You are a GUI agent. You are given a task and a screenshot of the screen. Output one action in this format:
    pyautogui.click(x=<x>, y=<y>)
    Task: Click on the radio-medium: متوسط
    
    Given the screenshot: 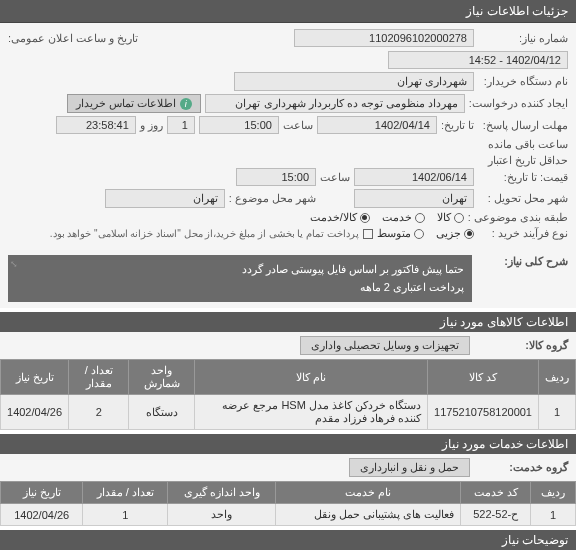 What is the action you would take?
    pyautogui.click(x=400, y=234)
    